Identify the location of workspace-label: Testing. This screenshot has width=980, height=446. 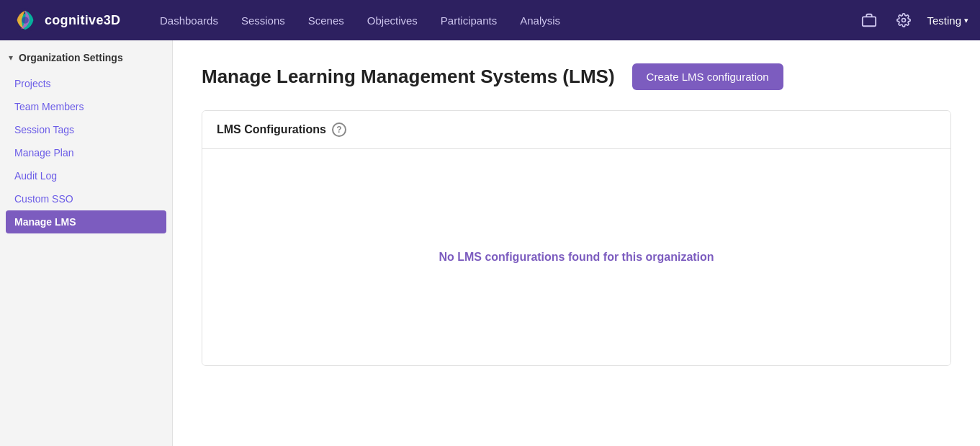
(944, 20).